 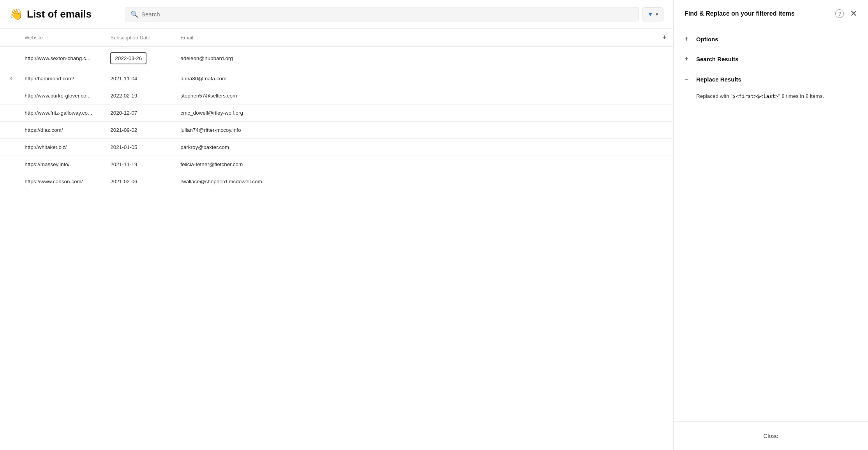 I want to click on cell-date: 2021-01-05, so click(x=139, y=147).